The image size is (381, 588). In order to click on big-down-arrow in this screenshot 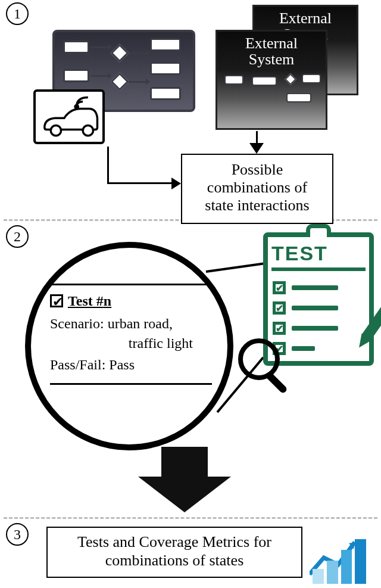, I will do `click(185, 480)`.